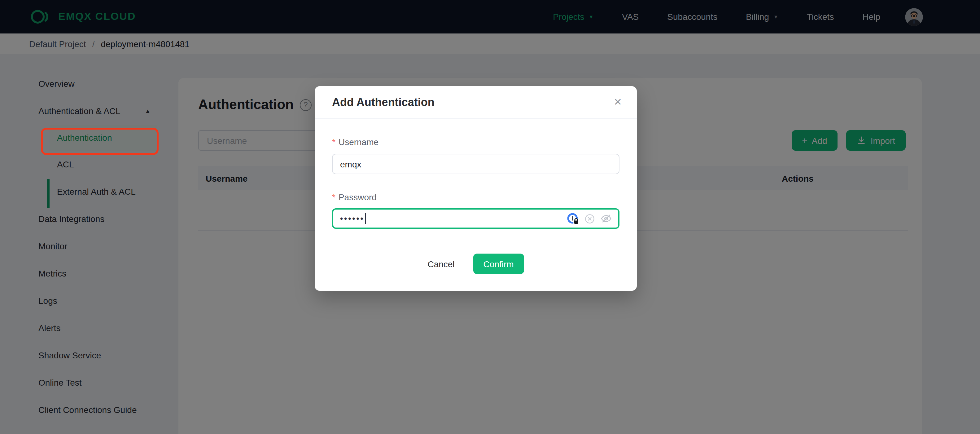  I want to click on modal-body: * Username * Password ••••••, so click(476, 205).